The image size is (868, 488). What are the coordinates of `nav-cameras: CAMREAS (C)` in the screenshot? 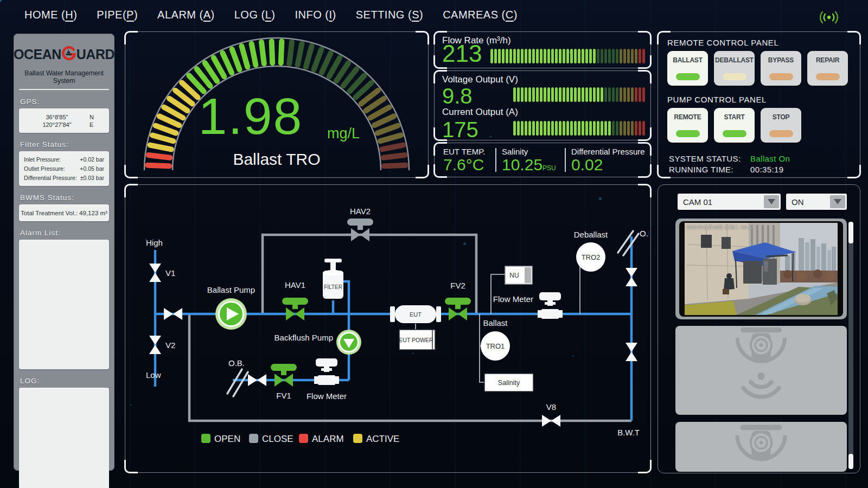 It's located at (480, 15).